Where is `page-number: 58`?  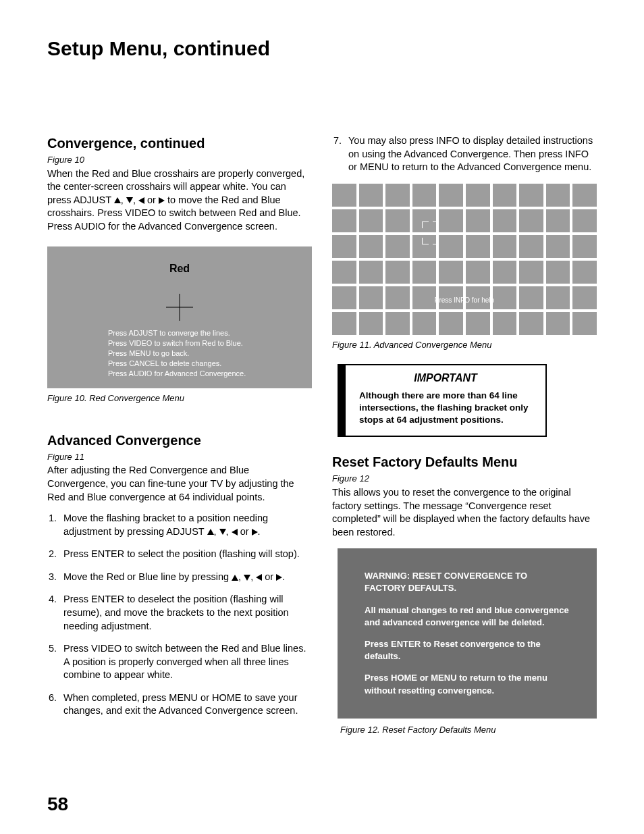 page-number: 58 is located at coordinates (58, 804).